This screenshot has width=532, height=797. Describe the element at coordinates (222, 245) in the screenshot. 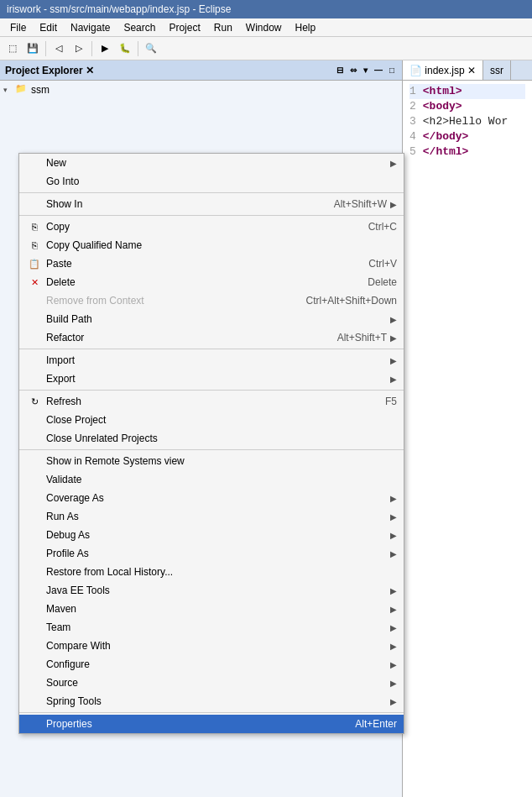

I see `menu-label-copy-qualified: Copy Qualified Name` at that location.